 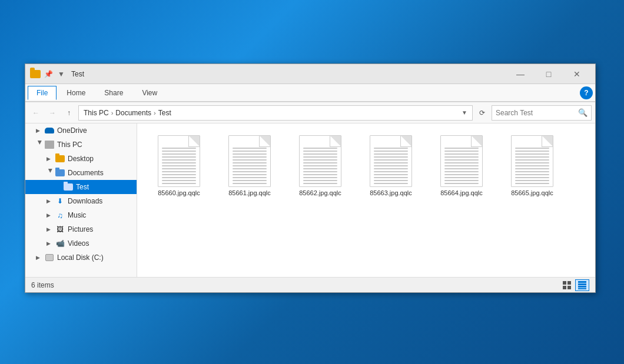 I want to click on videos-icon: 📹, so click(x=60, y=243).